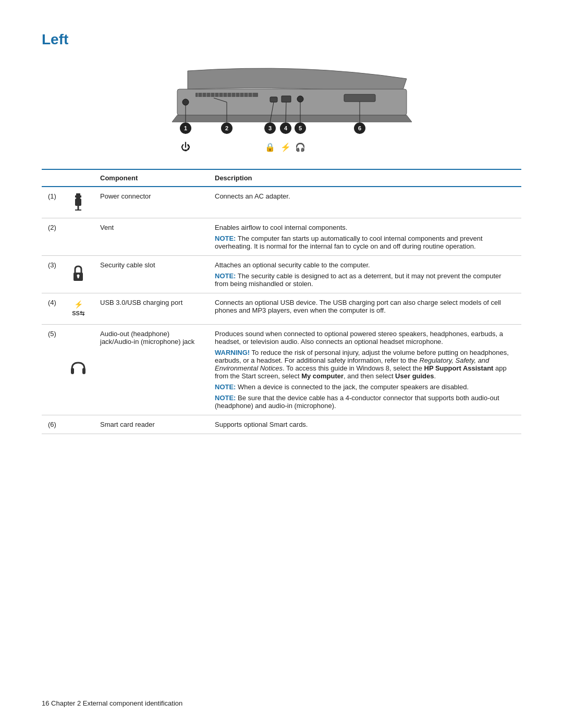  What do you see at coordinates (52, 309) in the screenshot?
I see `row-number: (4)` at bounding box center [52, 309].